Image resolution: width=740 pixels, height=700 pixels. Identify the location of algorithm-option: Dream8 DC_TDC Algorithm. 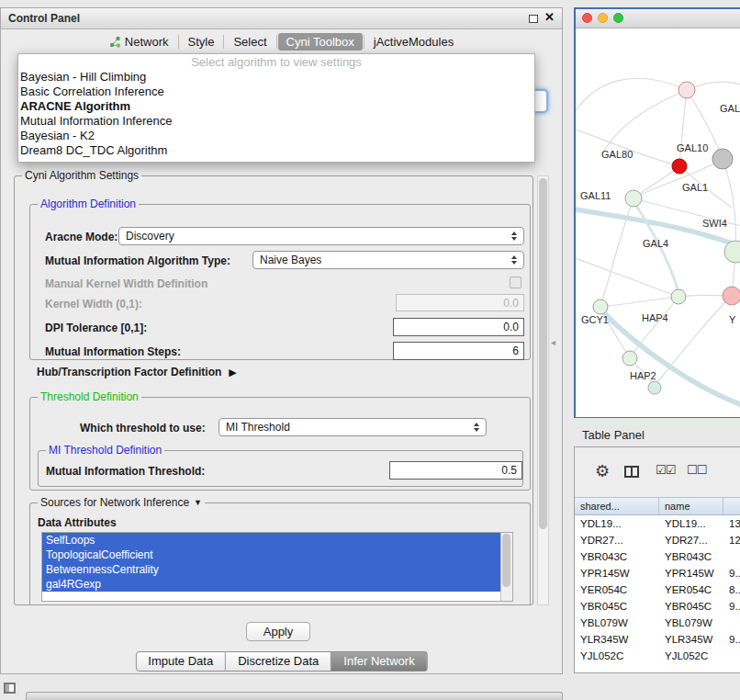
(276, 151).